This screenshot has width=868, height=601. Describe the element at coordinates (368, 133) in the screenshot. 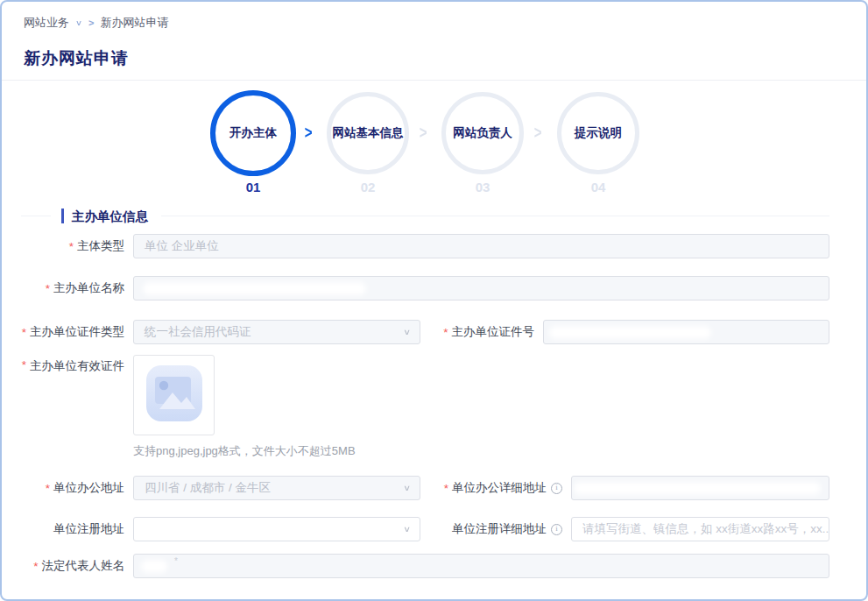

I see `step-2-label: 网站基本信息` at that location.